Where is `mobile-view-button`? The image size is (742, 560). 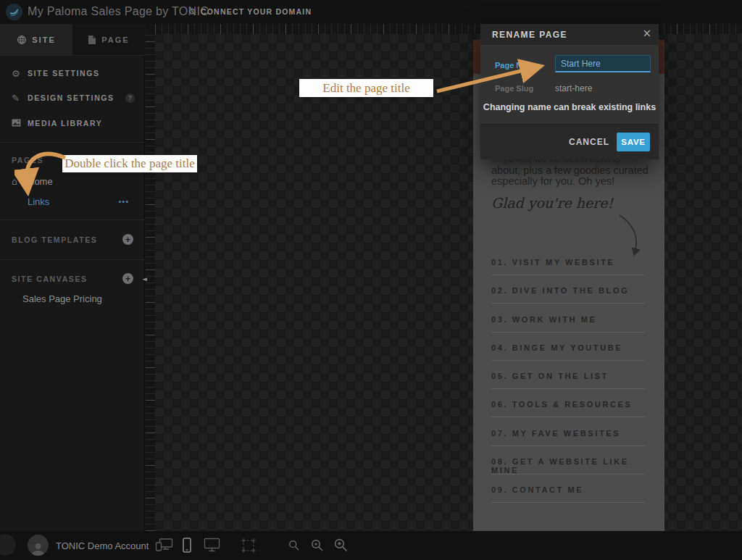 mobile-view-button is located at coordinates (187, 546).